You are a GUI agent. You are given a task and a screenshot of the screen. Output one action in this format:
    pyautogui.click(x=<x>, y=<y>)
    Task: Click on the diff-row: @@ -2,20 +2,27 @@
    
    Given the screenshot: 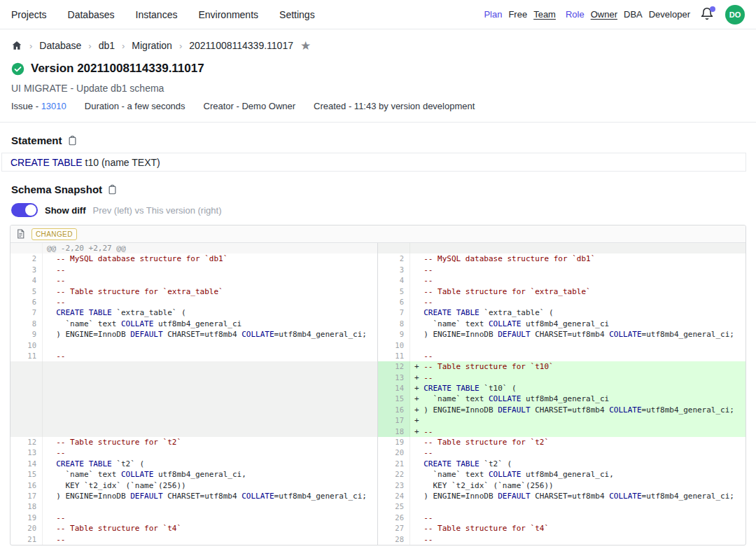 What is the action you would take?
    pyautogui.click(x=194, y=248)
    